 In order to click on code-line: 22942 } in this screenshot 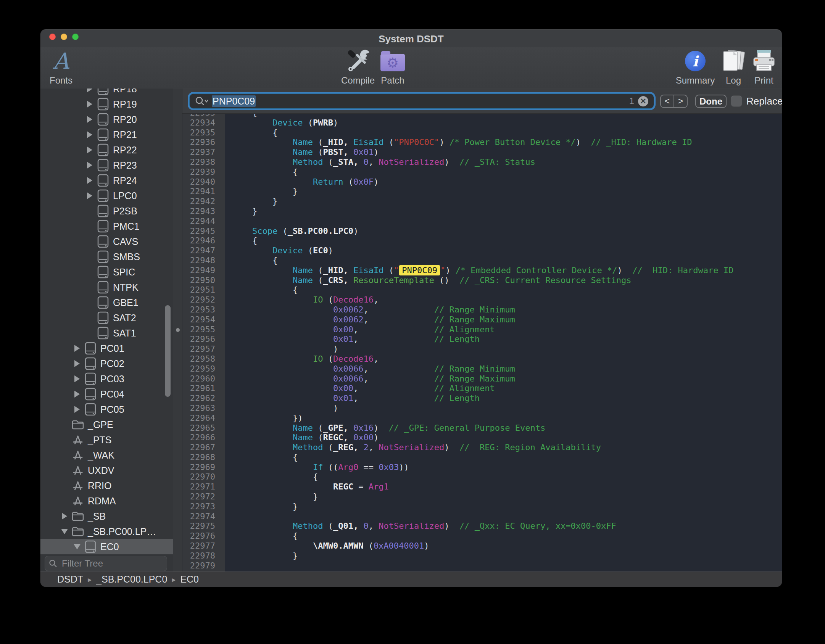, I will do `click(482, 201)`.